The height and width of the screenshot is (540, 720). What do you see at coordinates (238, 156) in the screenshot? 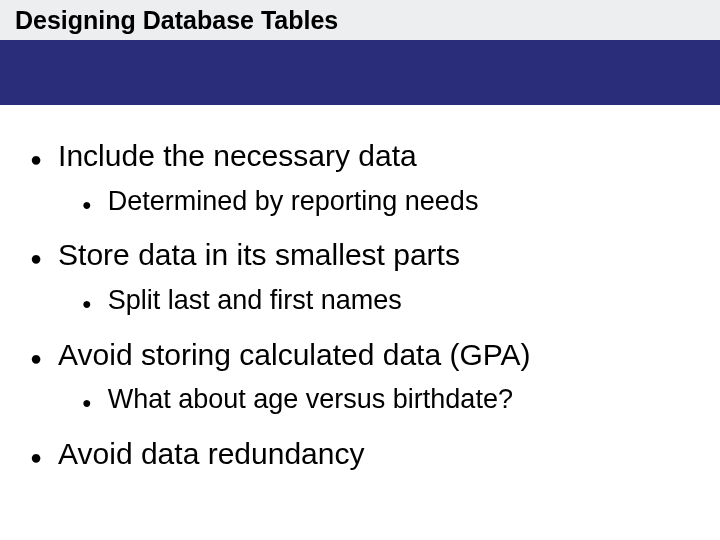
I see `bullet-text: Include the necessary data` at bounding box center [238, 156].